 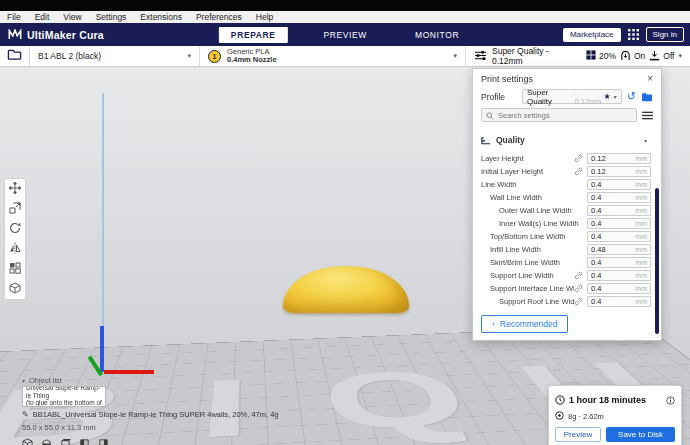 What do you see at coordinates (640, 434) in the screenshot?
I see `save-to-disk-button: Save to Disk` at bounding box center [640, 434].